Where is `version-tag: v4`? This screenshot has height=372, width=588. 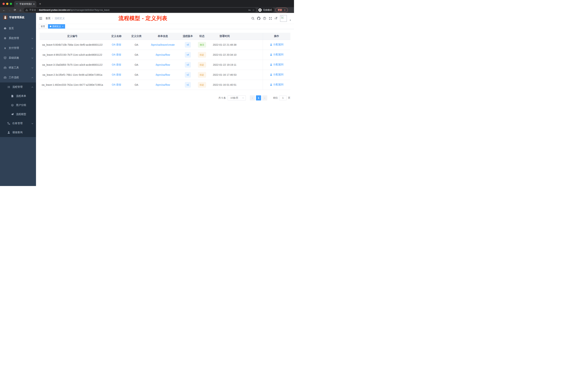
version-tag: v4 is located at coordinates (188, 55).